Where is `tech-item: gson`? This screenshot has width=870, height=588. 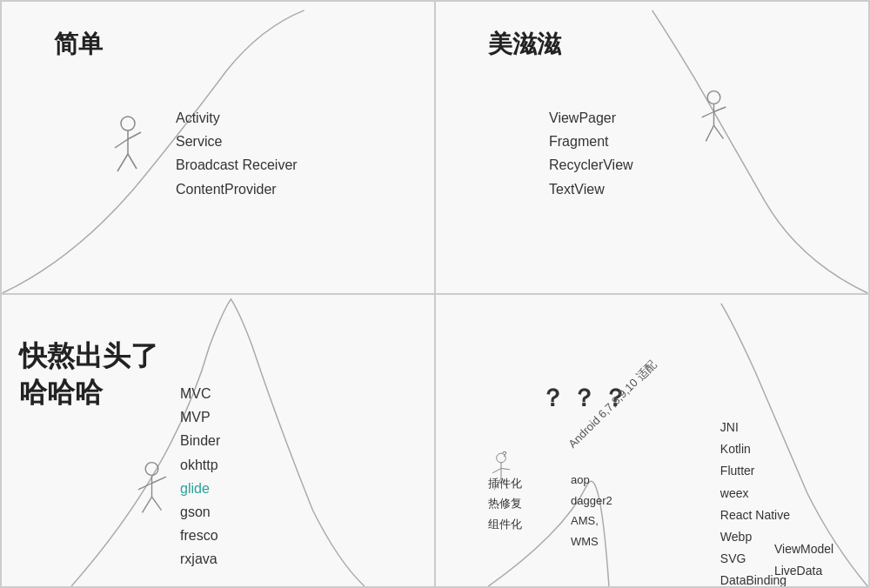 tech-item: gson is located at coordinates (200, 511).